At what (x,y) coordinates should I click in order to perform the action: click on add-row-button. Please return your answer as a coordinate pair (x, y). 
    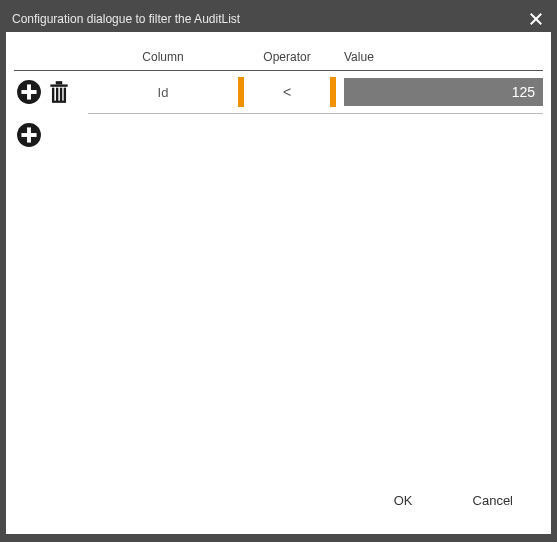
    Looking at the image, I should click on (29, 135).